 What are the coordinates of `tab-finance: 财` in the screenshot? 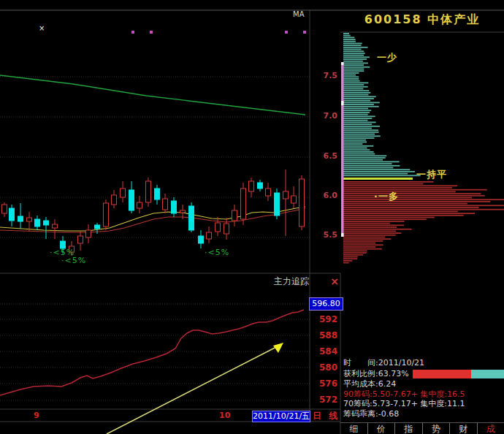 It's located at (463, 428).